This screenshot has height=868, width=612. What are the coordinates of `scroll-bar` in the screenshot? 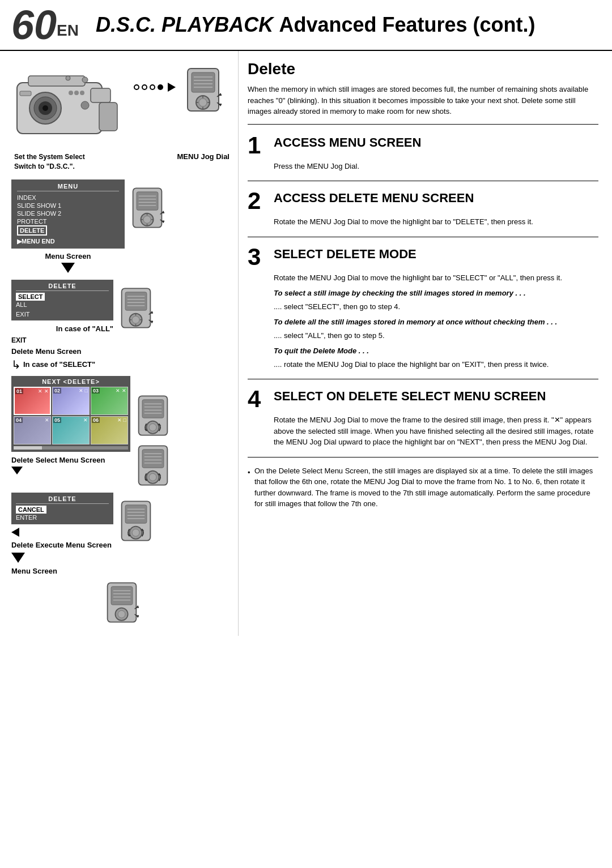 It's located at (71, 448).